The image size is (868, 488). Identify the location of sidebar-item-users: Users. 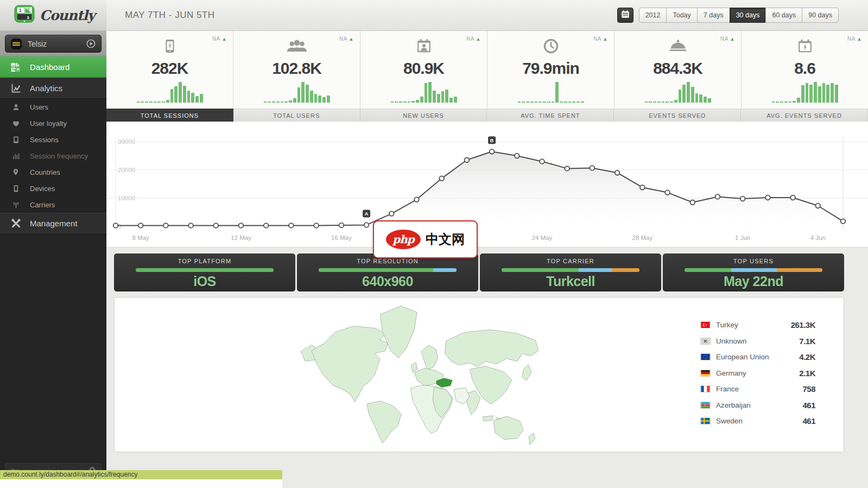
(53, 107).